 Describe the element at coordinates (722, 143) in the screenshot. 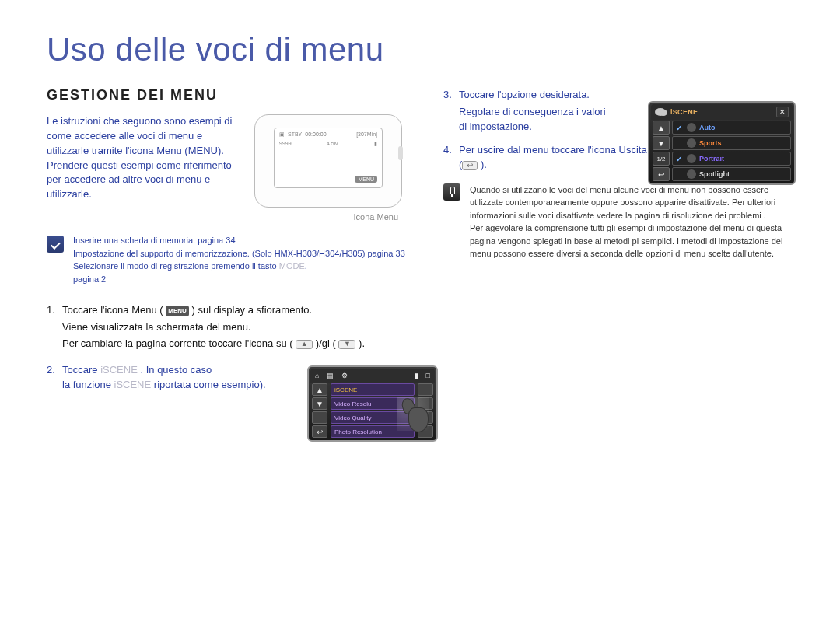

I see `scene-options-panel: iSCENE ✕ ▲ Auto ▼ Sports 1/2 Portrait ↩ …` at that location.